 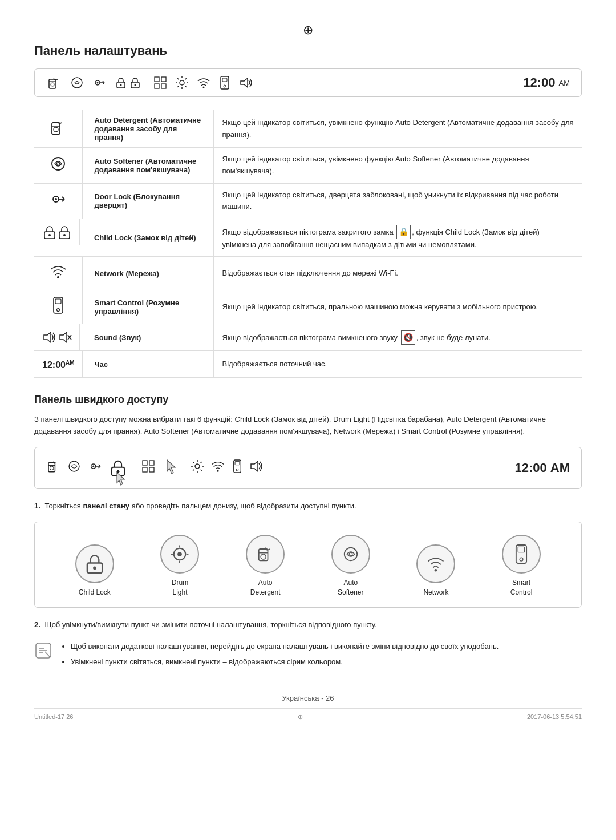 I want to click on section2-title: Панель швидкого доступу, so click(x=308, y=399).